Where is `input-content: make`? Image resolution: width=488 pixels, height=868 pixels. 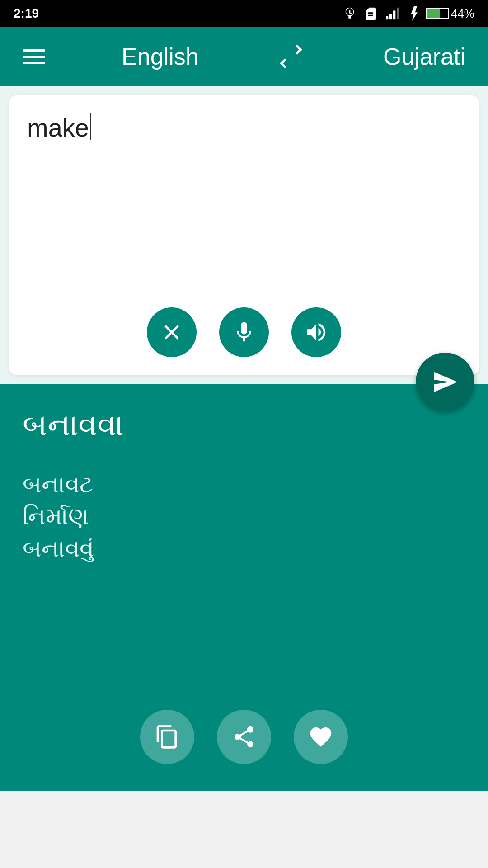
input-content: make is located at coordinates (58, 127).